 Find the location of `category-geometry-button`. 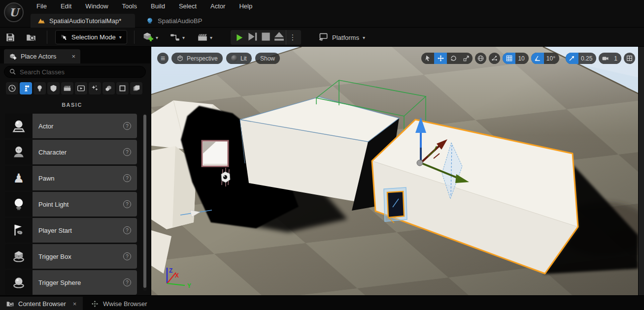

category-geometry-button is located at coordinates (108, 89).